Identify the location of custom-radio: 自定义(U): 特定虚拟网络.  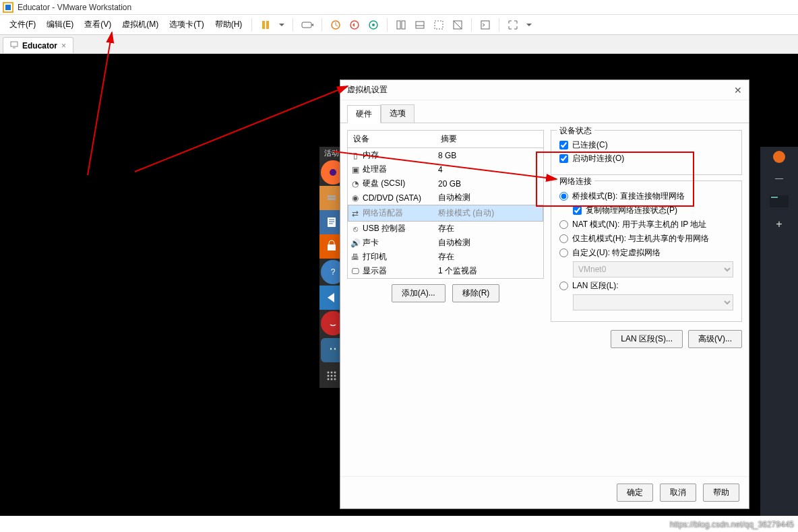
(646, 253).